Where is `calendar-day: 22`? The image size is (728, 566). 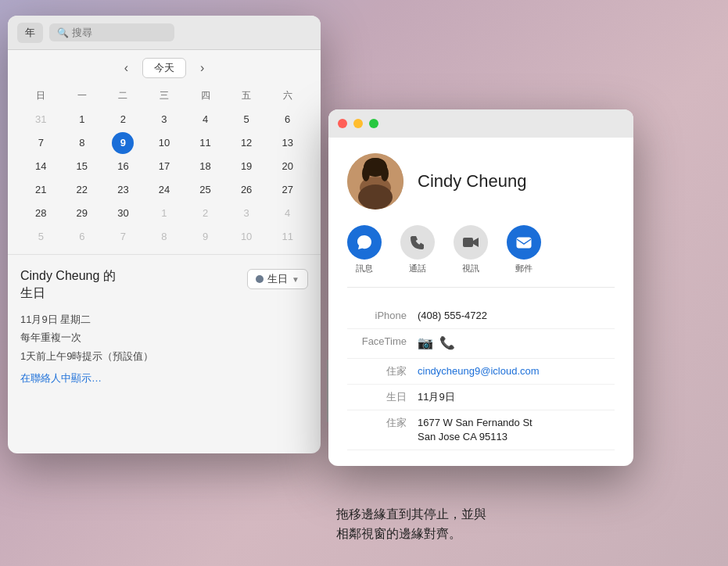 calendar-day: 22 is located at coordinates (82, 190).